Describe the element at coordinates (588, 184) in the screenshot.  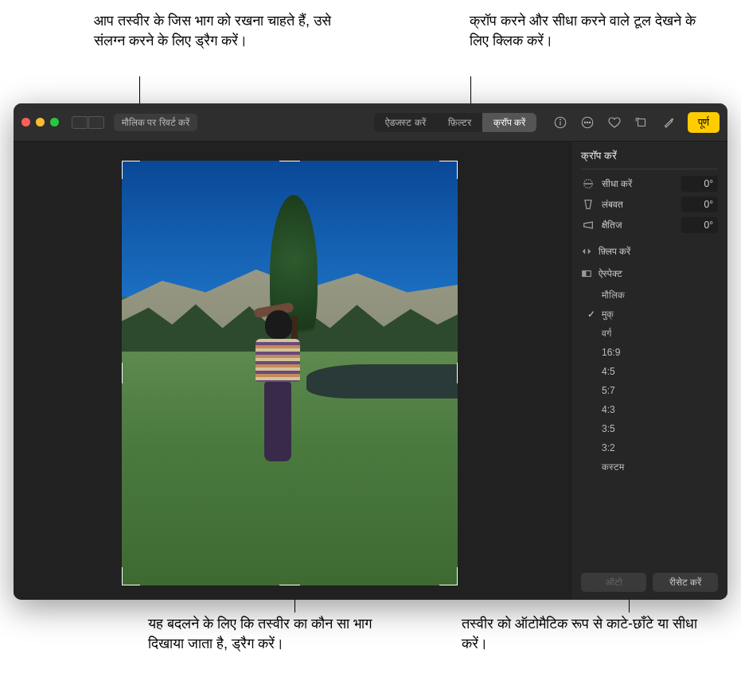
I see `straighten-icon` at that location.